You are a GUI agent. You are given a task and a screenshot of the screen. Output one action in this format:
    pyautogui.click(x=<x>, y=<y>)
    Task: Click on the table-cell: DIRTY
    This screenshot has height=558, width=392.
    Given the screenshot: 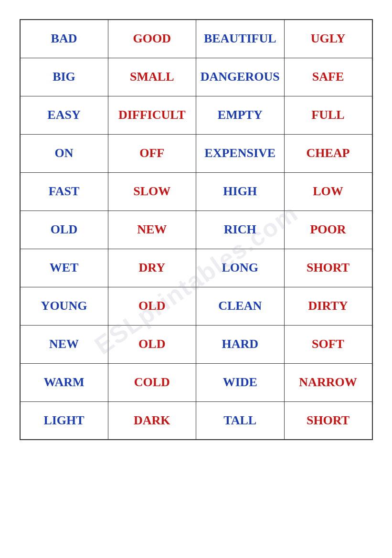 What is the action you would take?
    pyautogui.click(x=328, y=306)
    